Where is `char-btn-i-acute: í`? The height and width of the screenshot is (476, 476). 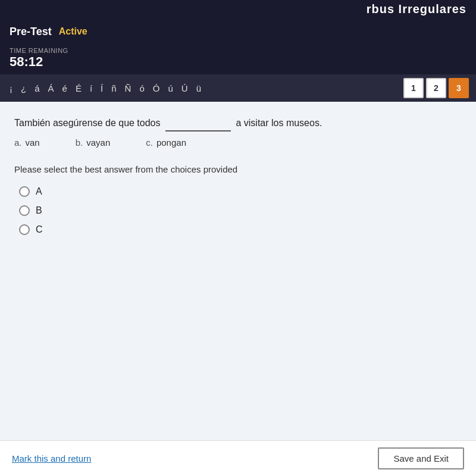
char-btn-i-acute: í is located at coordinates (91, 88).